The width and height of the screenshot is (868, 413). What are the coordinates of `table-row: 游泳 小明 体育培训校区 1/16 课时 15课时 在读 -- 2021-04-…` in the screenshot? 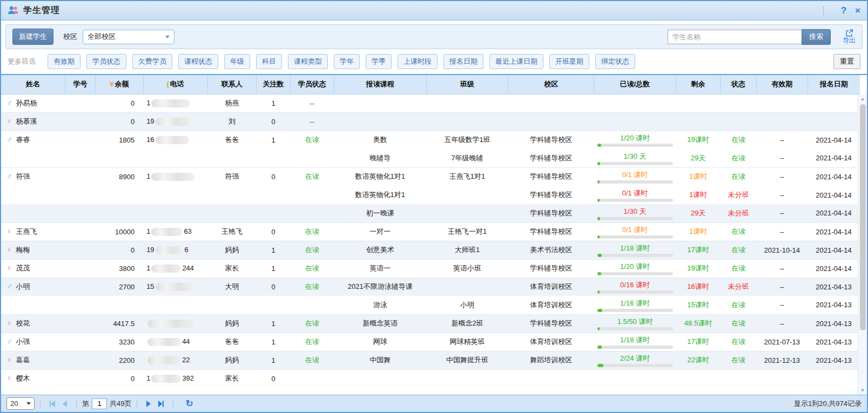 It's located at (430, 305).